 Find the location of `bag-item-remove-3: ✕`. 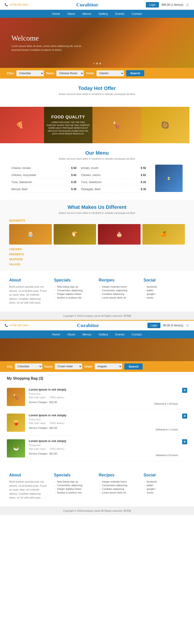

bag-item-remove-3: ✕ is located at coordinates (185, 442).